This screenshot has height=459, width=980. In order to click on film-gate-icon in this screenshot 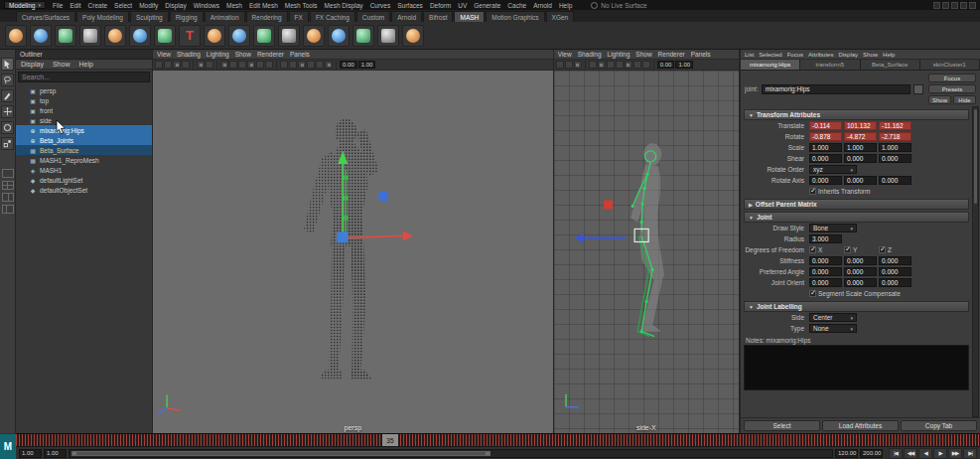, I will do `click(602, 65)`.